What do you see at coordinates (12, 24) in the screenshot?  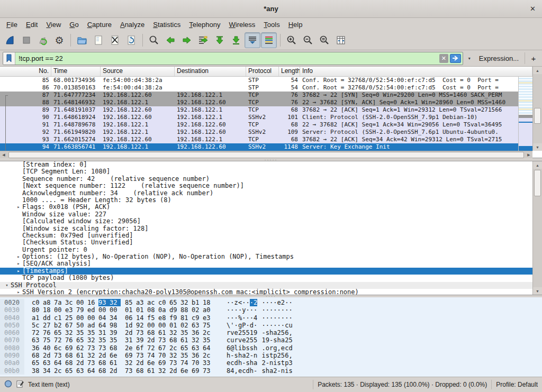 I see `menu-file: File` at bounding box center [12, 24].